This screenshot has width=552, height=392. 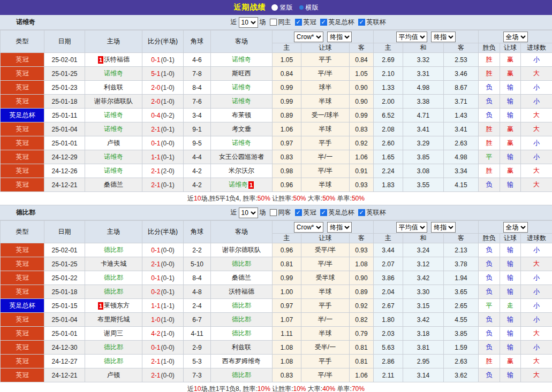 I want to click on halftime-score: (1-0), so click(x=168, y=102).